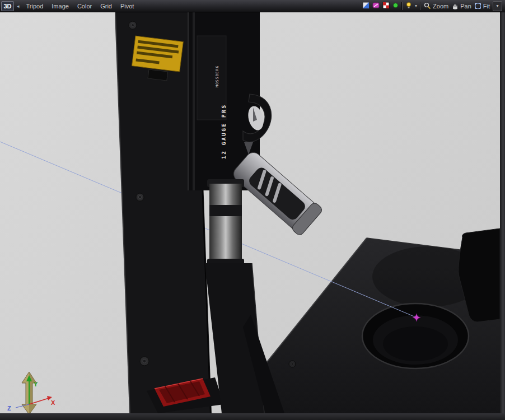 Image resolution: width=505 pixels, height=420 pixels. What do you see at coordinates (9, 408) in the screenshot?
I see `axis-z-label: Z` at bounding box center [9, 408].